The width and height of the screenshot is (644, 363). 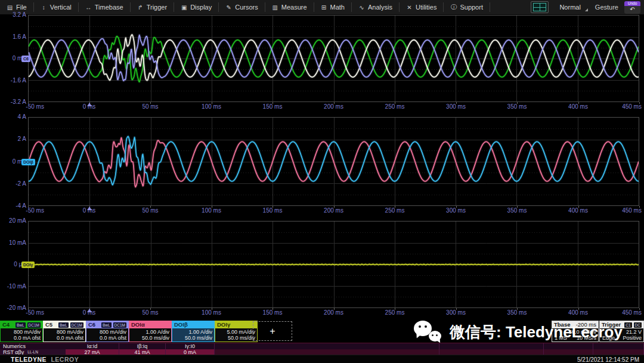 What do you see at coordinates (150, 325) in the screenshot?
I see `descriptor-header: DOIα` at bounding box center [150, 325].